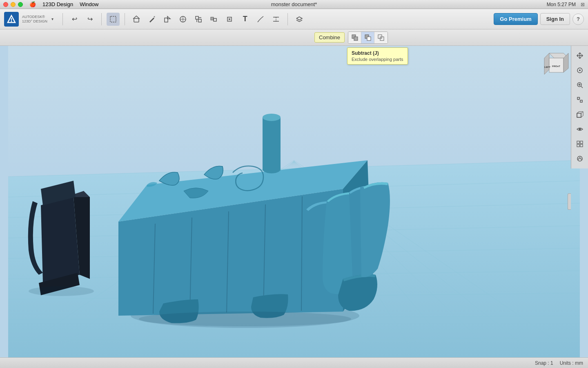  Describe the element at coordinates (245, 19) in the screenshot. I see `text-button: T` at that location.